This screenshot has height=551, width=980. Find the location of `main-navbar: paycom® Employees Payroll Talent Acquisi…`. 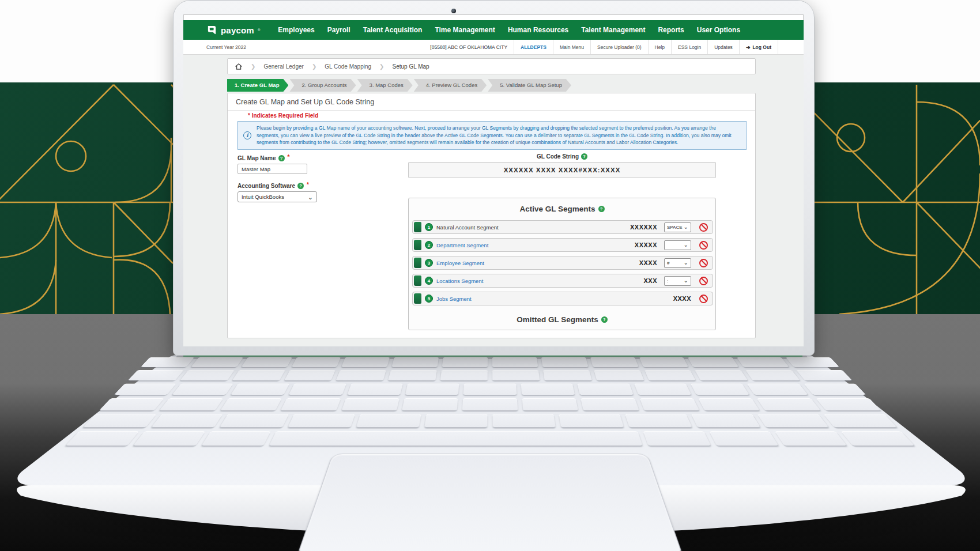

main-navbar: paycom® Employees Payroll Talent Acquisi… is located at coordinates (493, 30).